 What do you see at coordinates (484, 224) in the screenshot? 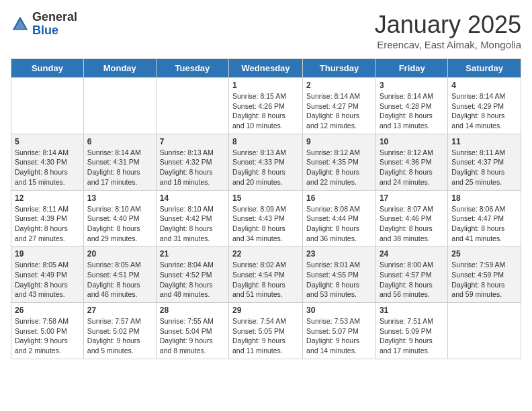
I see `day-info: Sunrise: 8:06 AMSunset: 4:47 PMDaylight:…` at bounding box center [484, 224].